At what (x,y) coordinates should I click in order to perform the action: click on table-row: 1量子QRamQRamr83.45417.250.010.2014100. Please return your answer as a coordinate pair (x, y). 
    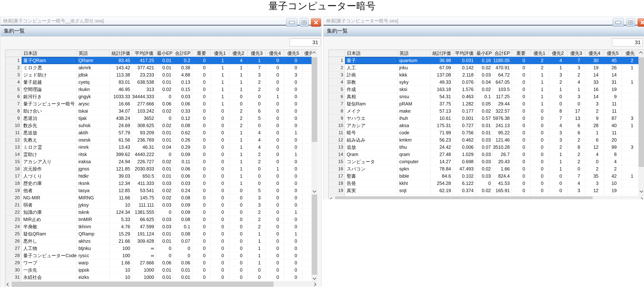
    Looking at the image, I should click on (160, 60).